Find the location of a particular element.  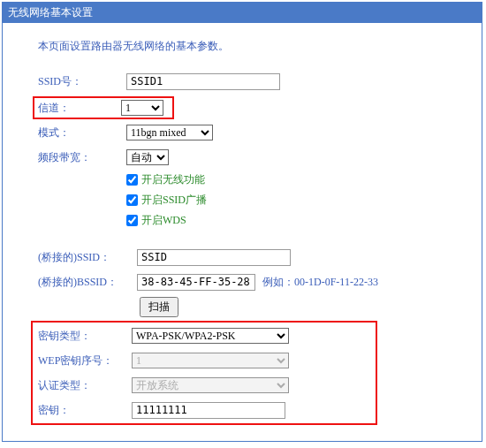

enable-ssid-broadcast-checkbox is located at coordinates (133, 200).